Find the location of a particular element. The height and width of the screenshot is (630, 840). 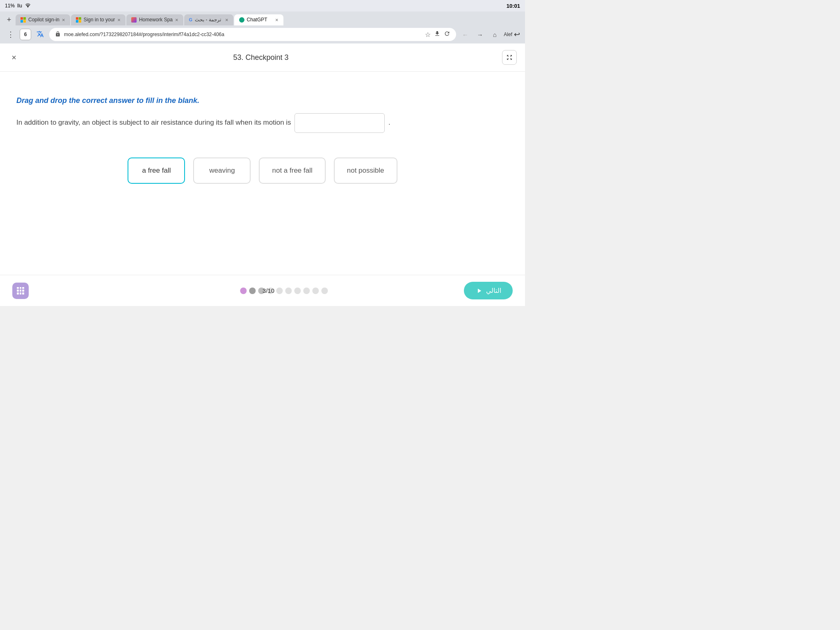

option-card: weaving is located at coordinates (222, 171).